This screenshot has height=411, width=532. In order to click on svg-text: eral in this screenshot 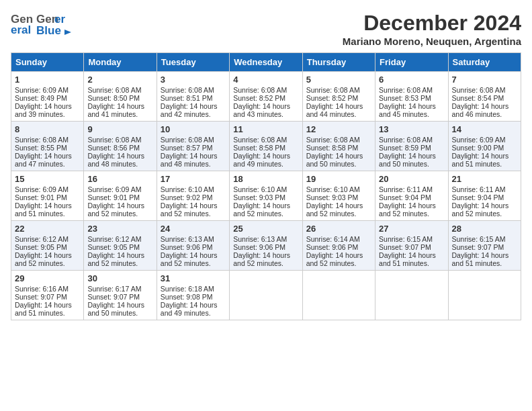, I will do `click(21, 30)`.